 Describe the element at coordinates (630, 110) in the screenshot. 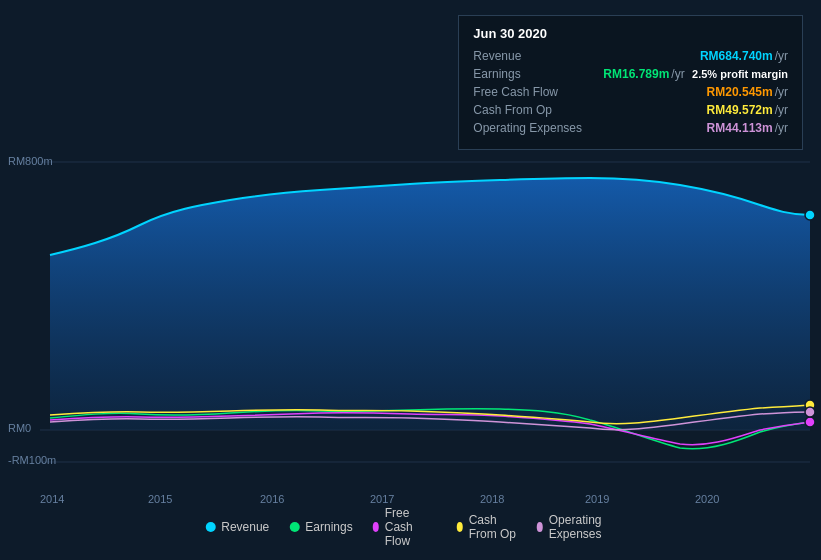

I see `tooltip-row-cfo: Cash From Op RM49.572m/yr` at that location.